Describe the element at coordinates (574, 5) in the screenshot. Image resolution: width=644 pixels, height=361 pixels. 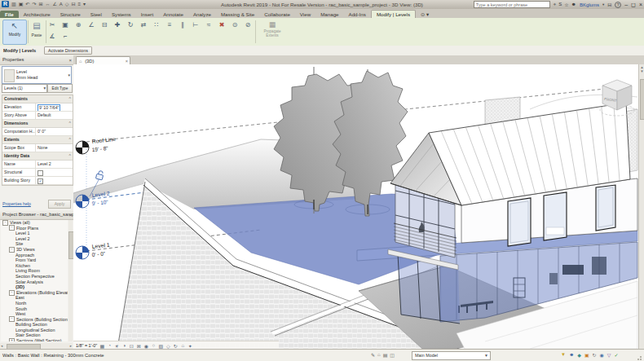
I see `user-avatar-icon: ☻` at that location.